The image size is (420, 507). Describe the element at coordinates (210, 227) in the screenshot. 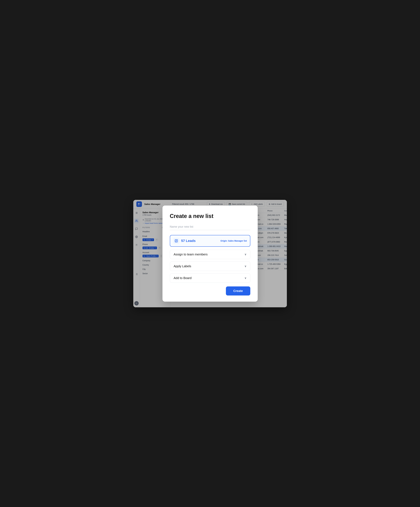

I see `list-name-input` at that location.